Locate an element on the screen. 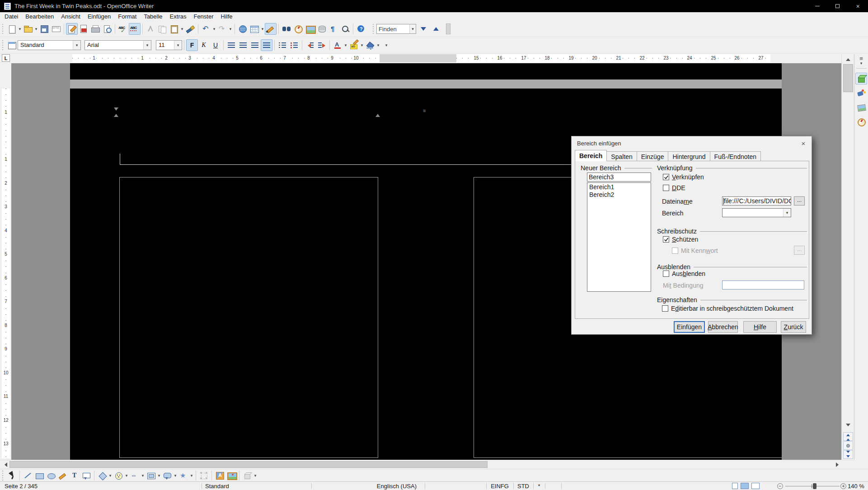 The width and height of the screenshot is (868, 490). new-document-dropdown: ▾ is located at coordinates (20, 29).